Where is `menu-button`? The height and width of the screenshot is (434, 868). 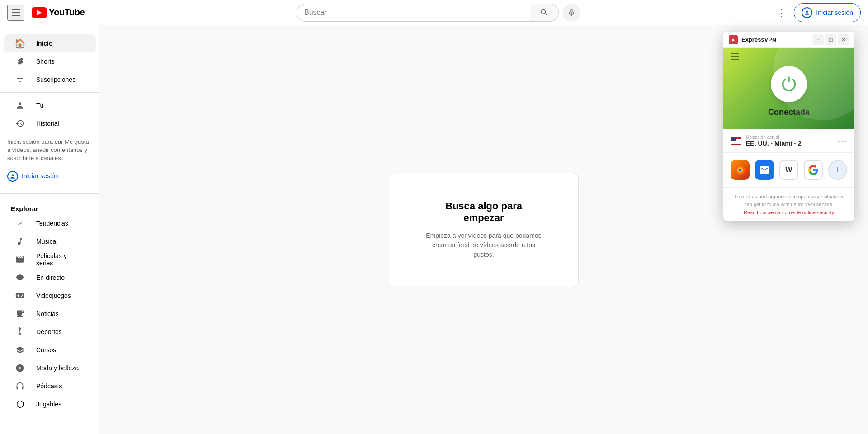 menu-button is located at coordinates (16, 13).